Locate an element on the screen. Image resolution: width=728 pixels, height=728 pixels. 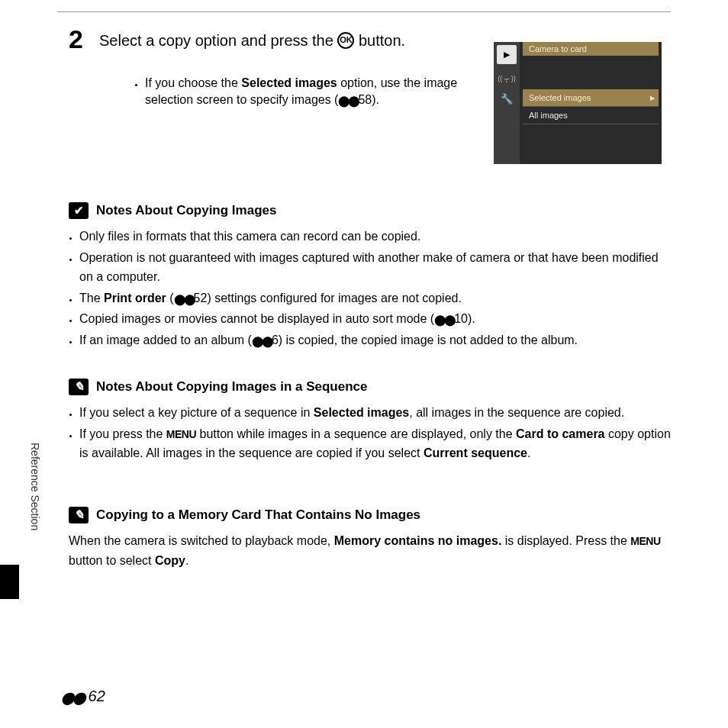
playback-tab-icon: ▶ is located at coordinates (507, 55).